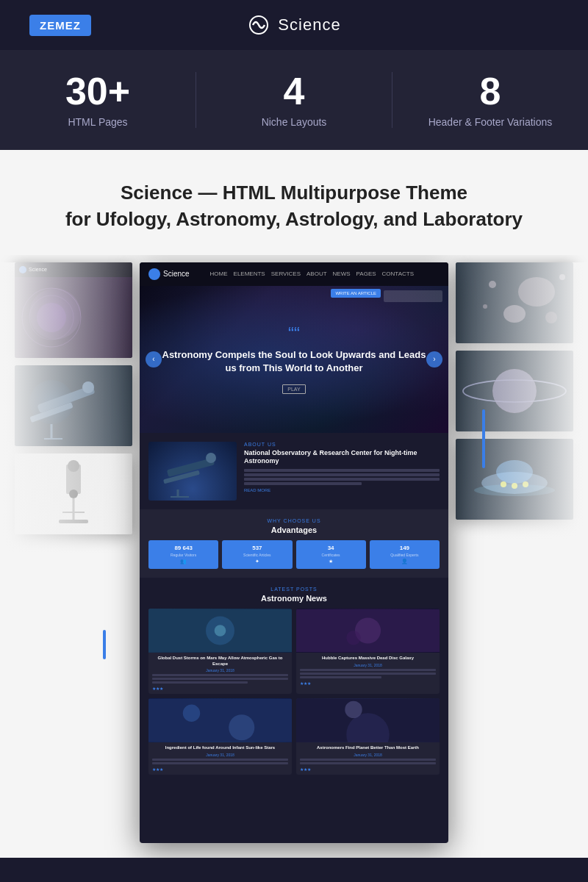 This screenshot has height=882, width=588. I want to click on telescope-svg, so click(74, 406).